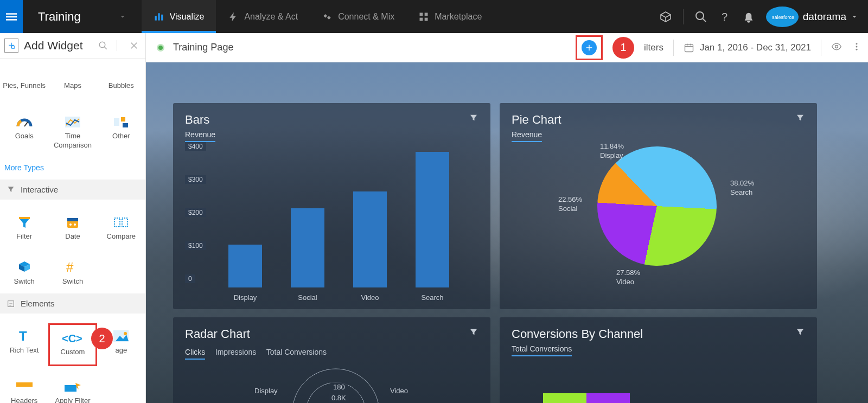  Describe the element at coordinates (122, 133) in the screenshot. I see `widget-type-other: Other` at that location.